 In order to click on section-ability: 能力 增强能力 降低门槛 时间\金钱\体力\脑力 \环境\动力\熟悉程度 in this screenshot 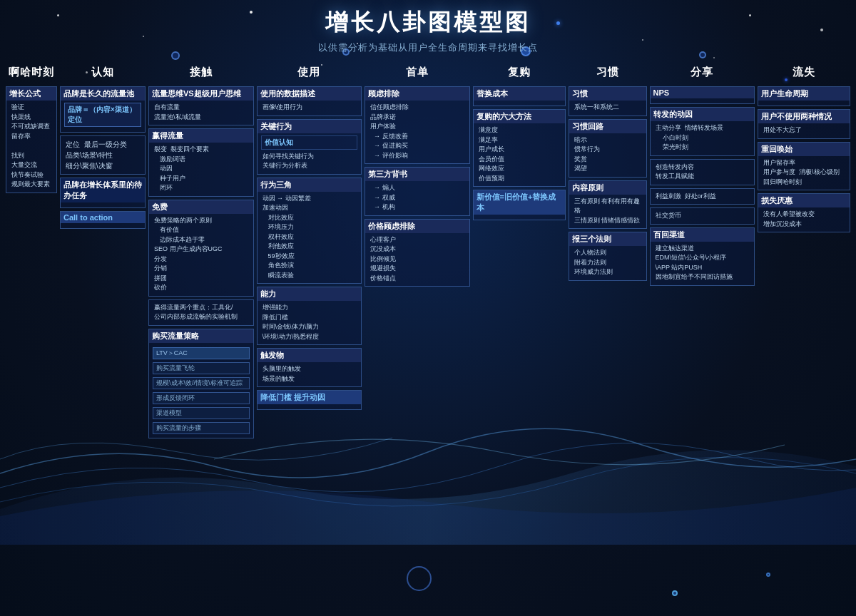, I will do `click(310, 316)`.